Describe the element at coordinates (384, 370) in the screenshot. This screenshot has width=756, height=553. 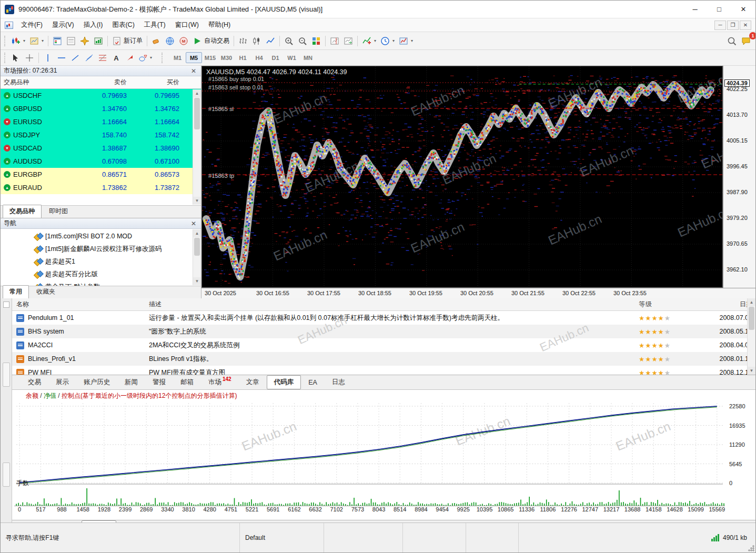
I see `table-row: PW MFI PW MFI带有成交量直方图 ★★★★★ 2008.12.19` at that location.